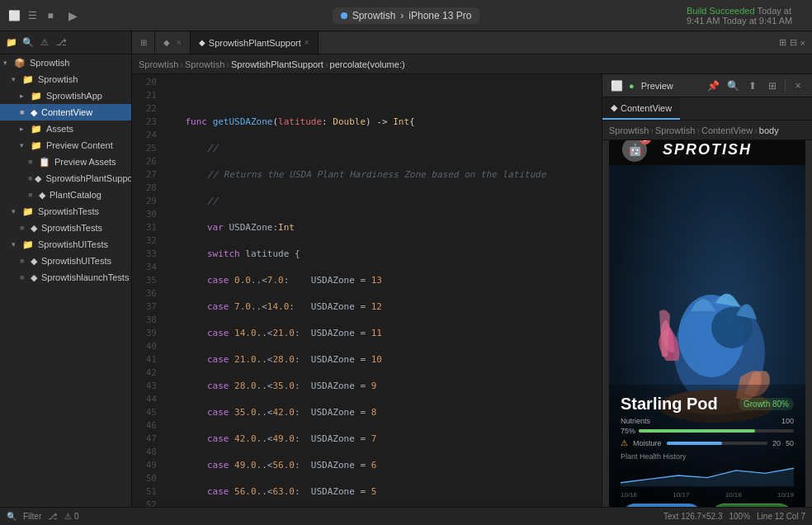 The image size is (812, 525). I want to click on sidebar-item-contentview: ■ ◆ ContentView, so click(66, 112).